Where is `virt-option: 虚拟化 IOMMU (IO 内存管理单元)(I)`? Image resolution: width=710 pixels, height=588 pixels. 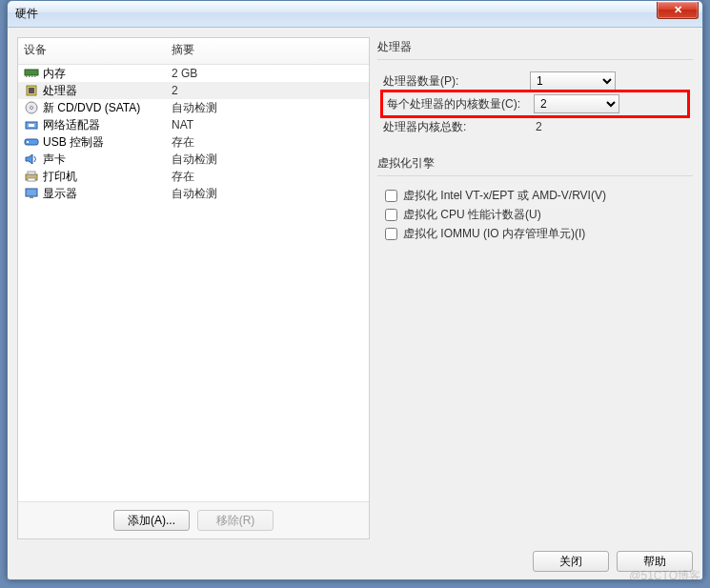
virt-option: 虚拟化 IOMMU (IO 内存管理单元)(I) is located at coordinates (536, 233).